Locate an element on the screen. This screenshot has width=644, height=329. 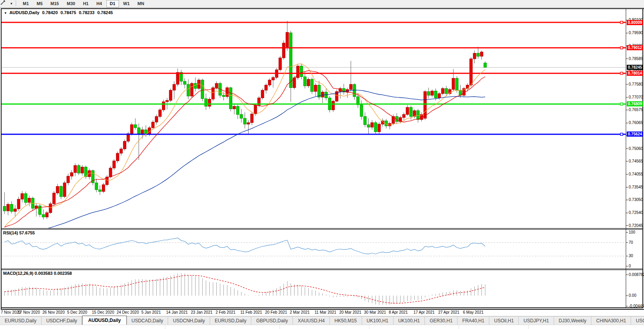
price-tick-label: 0.76065 is located at coordinates (636, 122).